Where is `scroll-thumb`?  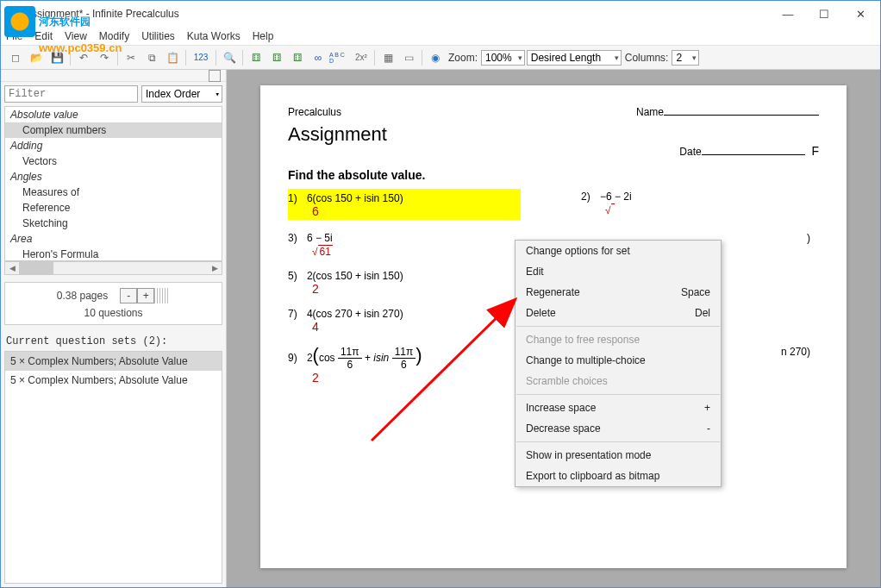
scroll-thumb is located at coordinates (36, 268).